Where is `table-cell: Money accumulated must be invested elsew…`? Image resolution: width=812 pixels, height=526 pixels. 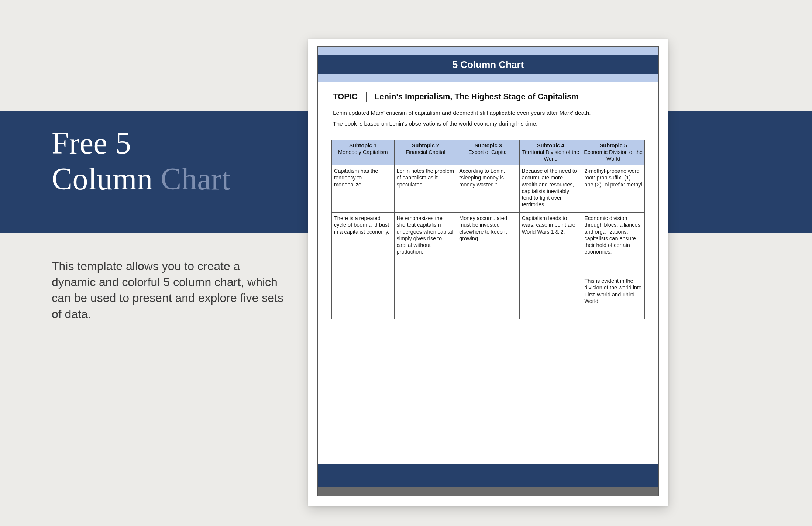 table-cell: Money accumulated must be invested elsew… is located at coordinates (488, 244).